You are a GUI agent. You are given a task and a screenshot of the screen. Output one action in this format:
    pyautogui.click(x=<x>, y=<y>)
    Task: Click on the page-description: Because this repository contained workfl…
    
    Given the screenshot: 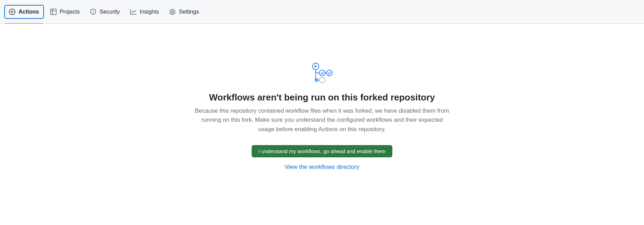 What is the action you would take?
    pyautogui.click(x=322, y=120)
    